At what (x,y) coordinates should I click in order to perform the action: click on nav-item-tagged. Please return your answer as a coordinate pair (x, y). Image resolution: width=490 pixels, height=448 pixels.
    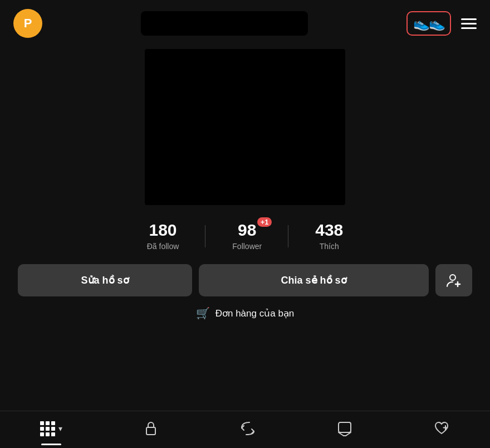
    Looking at the image, I should click on (345, 428).